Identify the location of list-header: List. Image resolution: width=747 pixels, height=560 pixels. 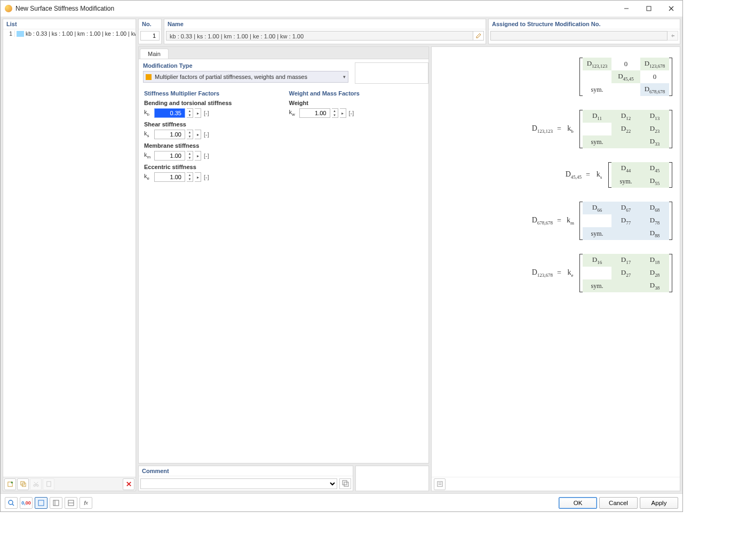
(69, 25).